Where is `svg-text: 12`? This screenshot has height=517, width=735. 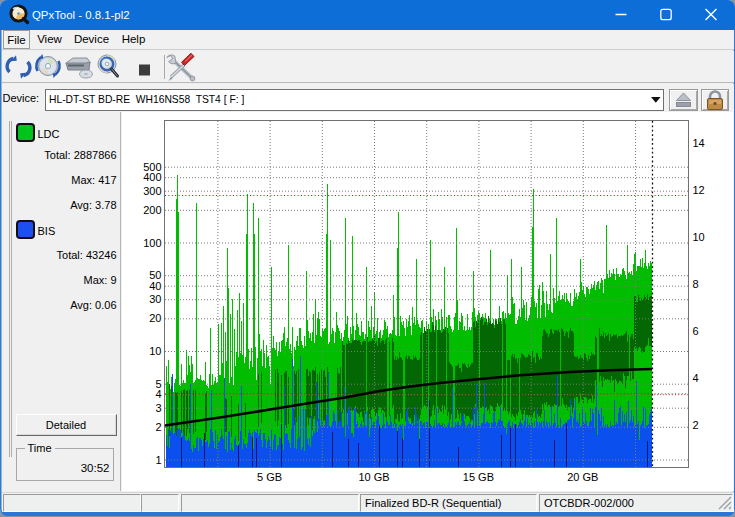 svg-text: 12 is located at coordinates (699, 190).